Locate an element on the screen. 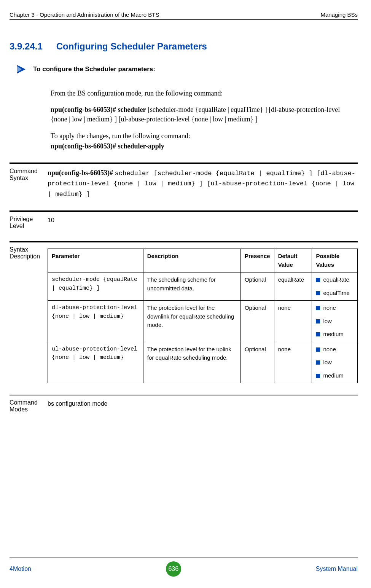  table-header-row: Parameter Description Presence Default V… is located at coordinates (203, 261).